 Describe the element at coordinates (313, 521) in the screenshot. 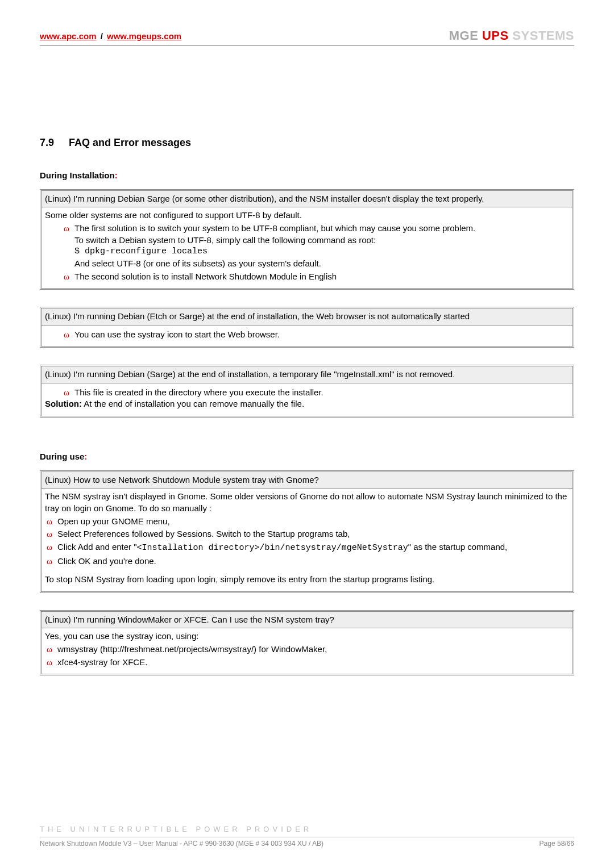

I see `list-text: Open up your GNOME menu,` at that location.